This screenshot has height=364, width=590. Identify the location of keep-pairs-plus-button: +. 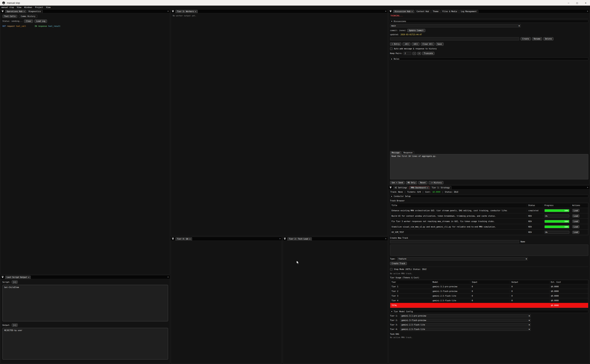
(419, 53).